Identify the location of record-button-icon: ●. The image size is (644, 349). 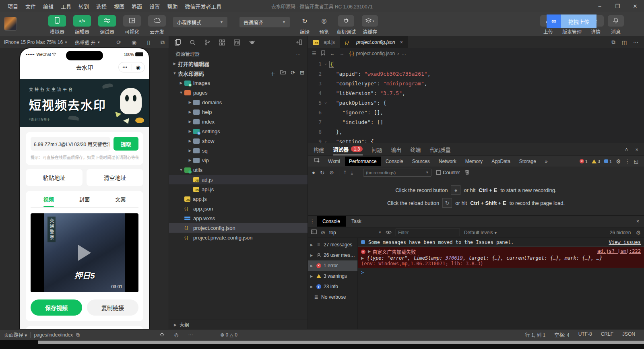
(456, 190).